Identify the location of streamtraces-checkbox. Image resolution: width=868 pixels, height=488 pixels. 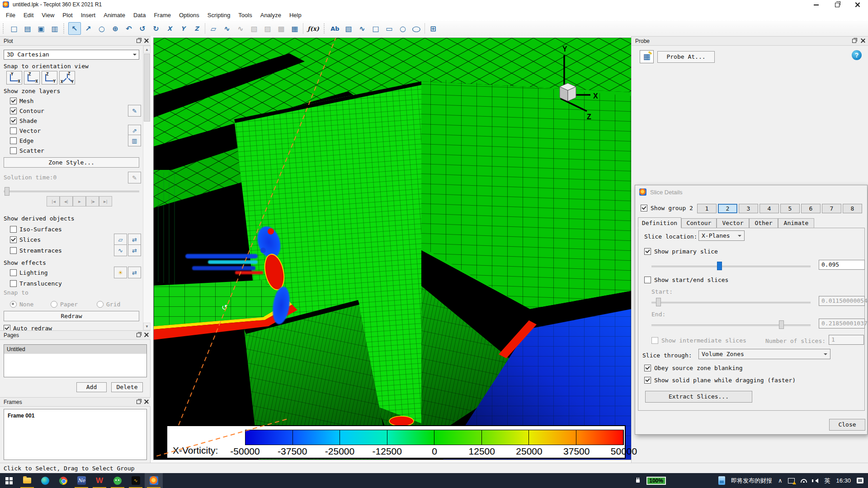
(14, 250).